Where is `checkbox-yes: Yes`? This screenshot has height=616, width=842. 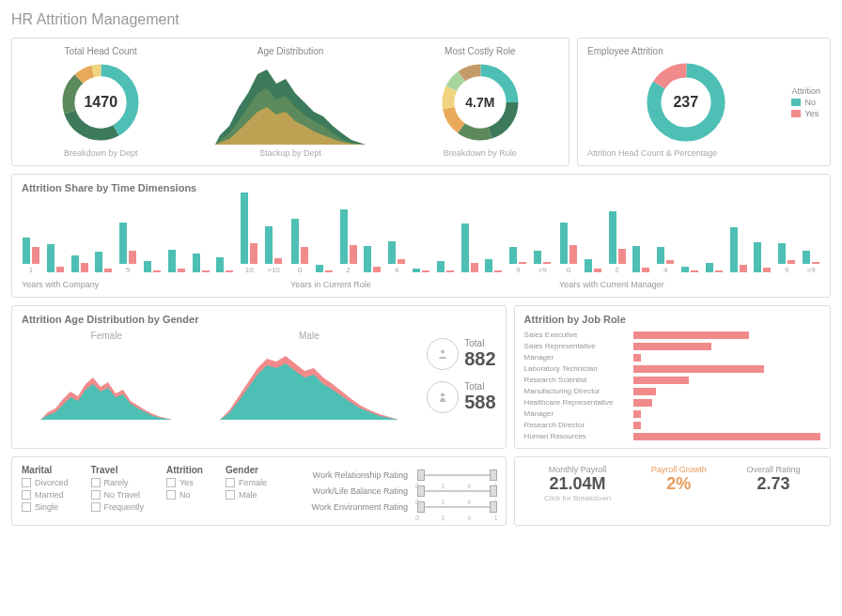
checkbox-yes: Yes is located at coordinates (184, 483).